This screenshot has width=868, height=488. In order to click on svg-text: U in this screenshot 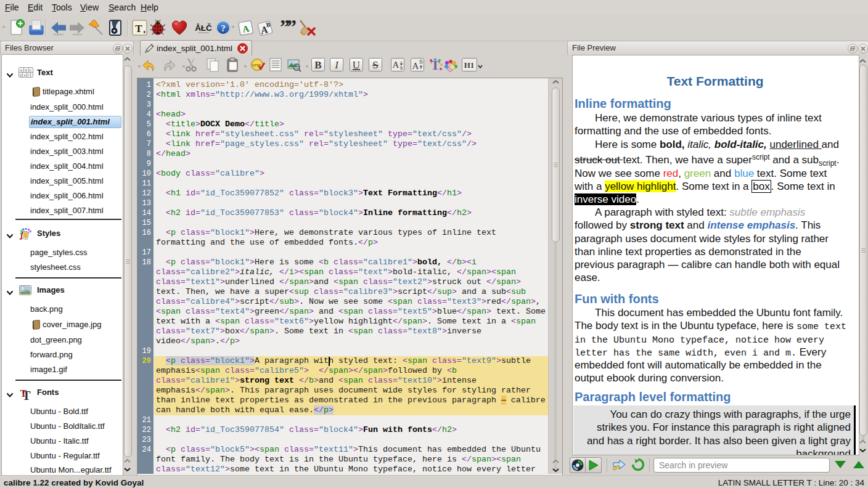, I will do `click(356, 65)`.